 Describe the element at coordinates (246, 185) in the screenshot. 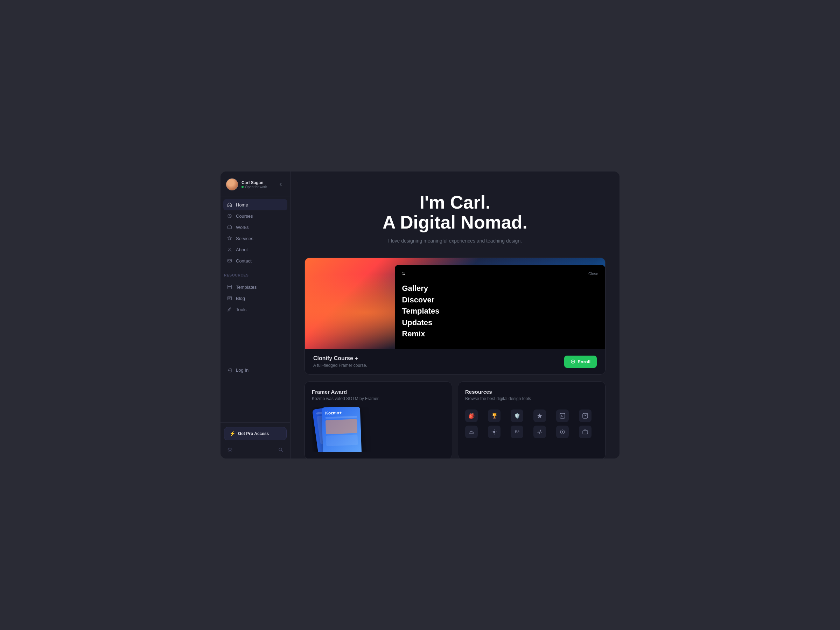

I see `sidebar-user: Carl Sagan Open for work` at that location.